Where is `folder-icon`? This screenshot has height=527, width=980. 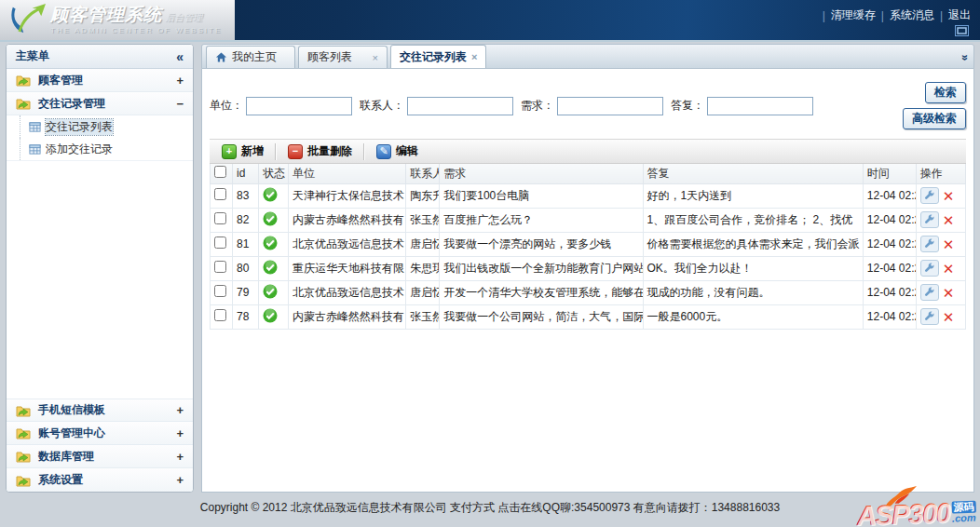 folder-icon is located at coordinates (23, 433).